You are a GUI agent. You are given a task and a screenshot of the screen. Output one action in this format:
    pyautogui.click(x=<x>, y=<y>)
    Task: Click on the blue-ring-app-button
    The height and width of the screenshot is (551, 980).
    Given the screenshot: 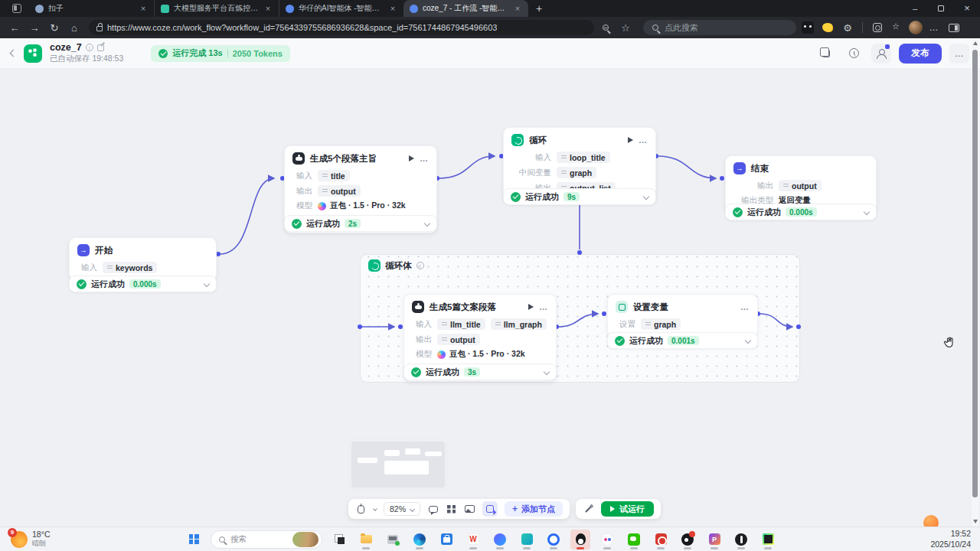 What is the action you would take?
    pyautogui.click(x=554, y=540)
    